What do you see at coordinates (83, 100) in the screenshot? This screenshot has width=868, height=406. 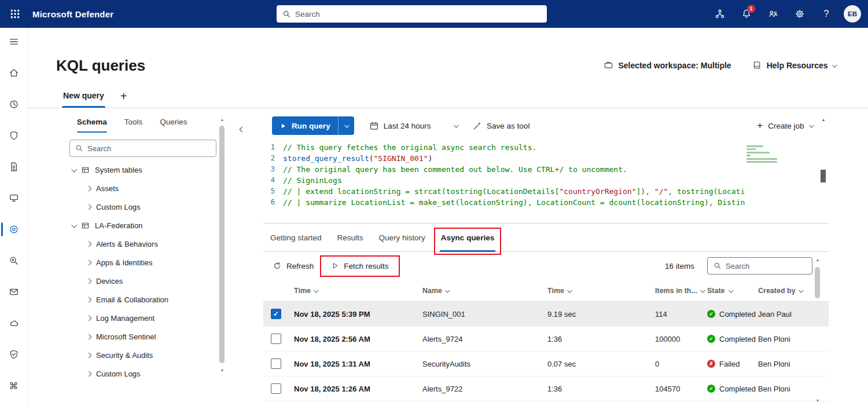 I see `tab-new-query: New query` at bounding box center [83, 100].